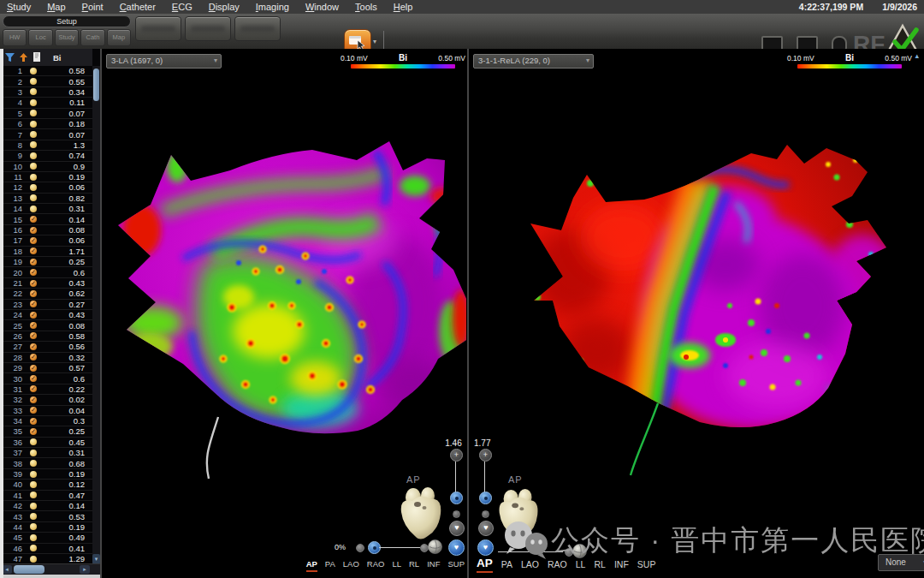 The image size is (924, 578). Describe the element at coordinates (46, 146) in the screenshot. I see `point-row: 8 1.3` at that location.